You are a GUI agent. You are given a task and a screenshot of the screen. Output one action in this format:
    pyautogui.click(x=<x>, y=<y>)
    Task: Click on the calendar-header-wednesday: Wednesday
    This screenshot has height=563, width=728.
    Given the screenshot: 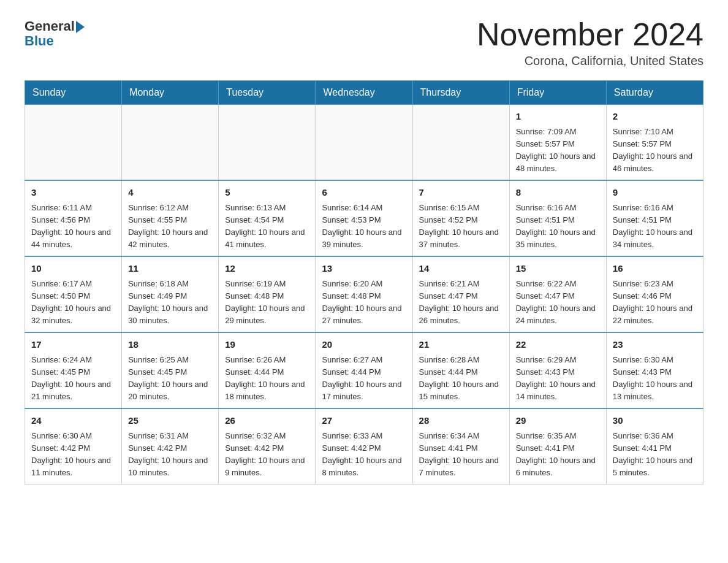 What is the action you would take?
    pyautogui.click(x=364, y=93)
    